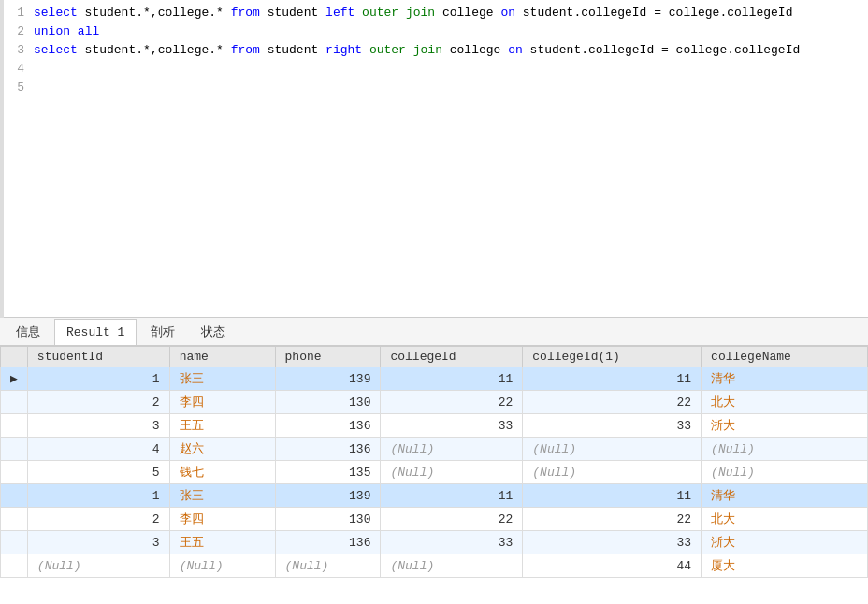  I want to click on table-cell: 135, so click(327, 473).